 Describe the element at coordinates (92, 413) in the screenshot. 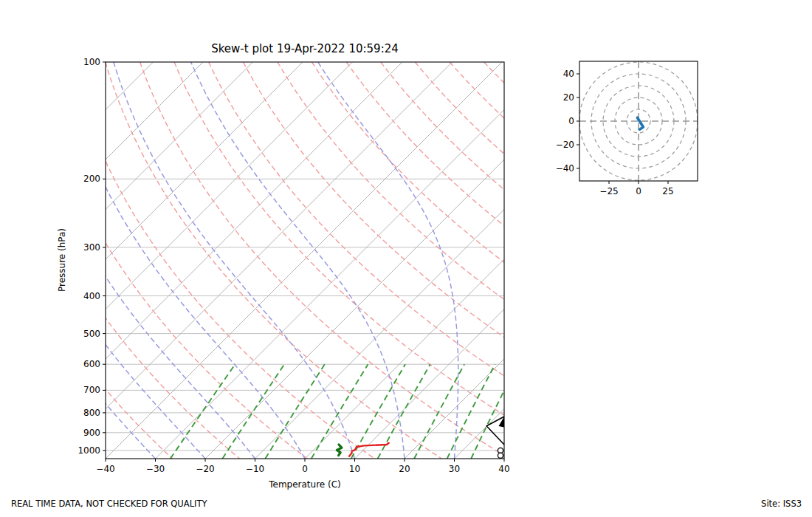

I see `y-tick-label: 800` at that location.